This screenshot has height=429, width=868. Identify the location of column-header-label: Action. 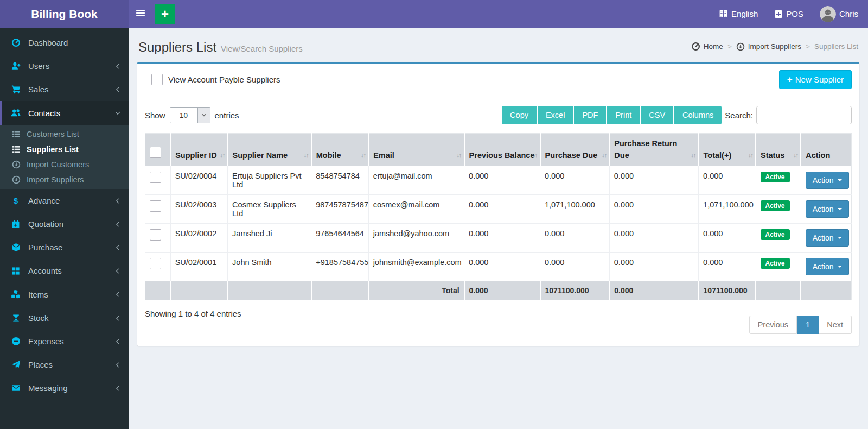
(818, 155).